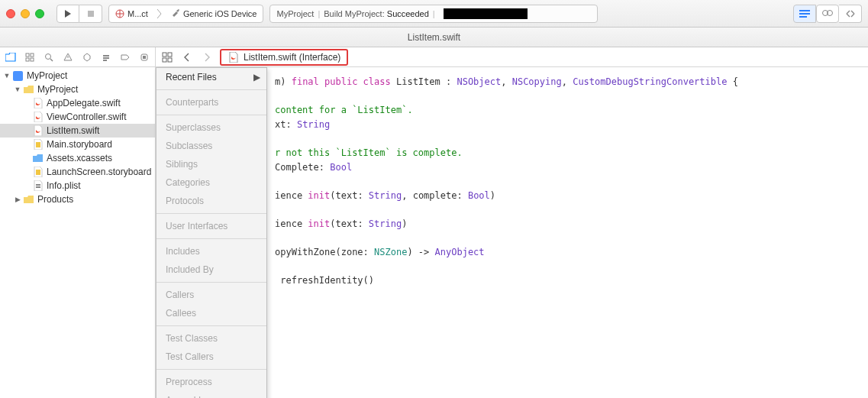 The height and width of the screenshot is (398, 868). I want to click on go-forward-button, so click(207, 57).